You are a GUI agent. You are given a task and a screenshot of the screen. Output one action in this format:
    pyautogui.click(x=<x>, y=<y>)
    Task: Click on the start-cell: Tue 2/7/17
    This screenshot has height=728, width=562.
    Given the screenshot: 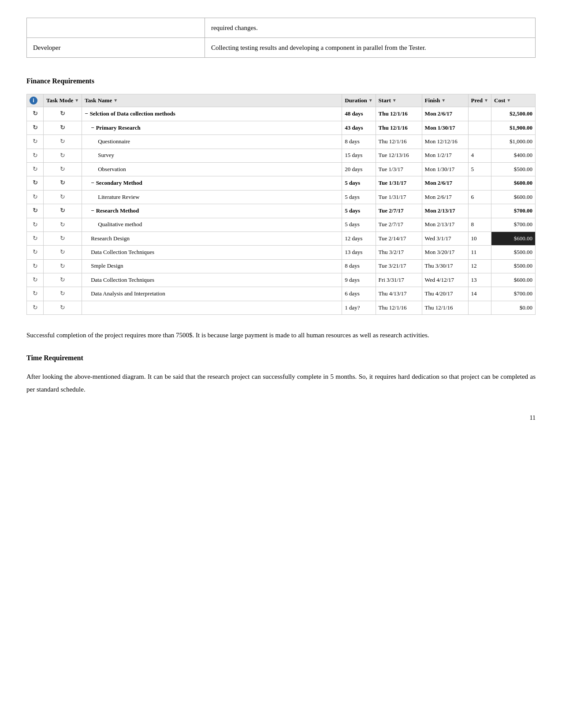 What is the action you would take?
    pyautogui.click(x=398, y=225)
    